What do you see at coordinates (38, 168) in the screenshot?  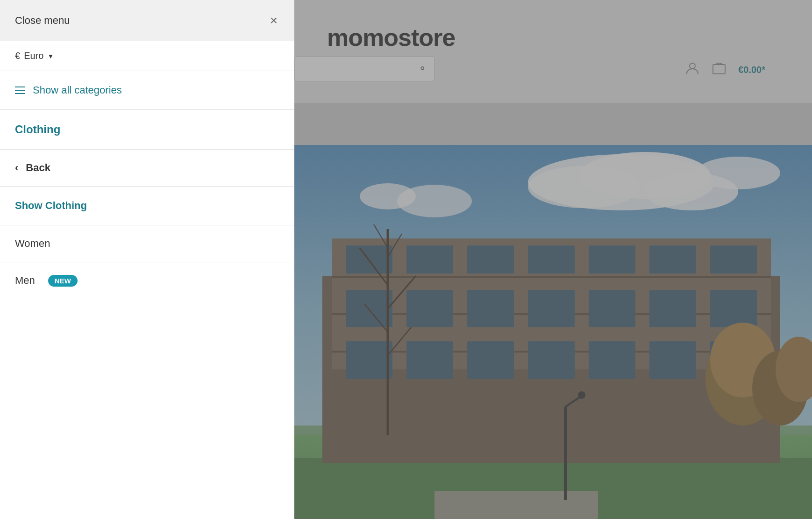 I see `back-label: Back` at bounding box center [38, 168].